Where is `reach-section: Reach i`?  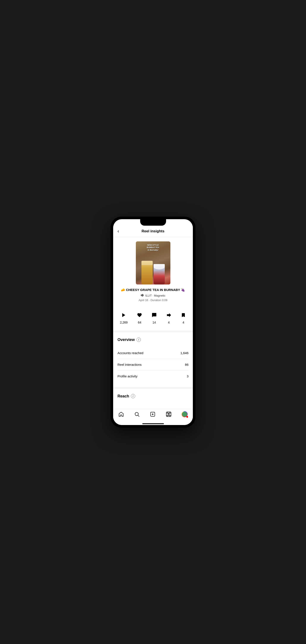
reach-section: Reach i is located at coordinates (153, 399).